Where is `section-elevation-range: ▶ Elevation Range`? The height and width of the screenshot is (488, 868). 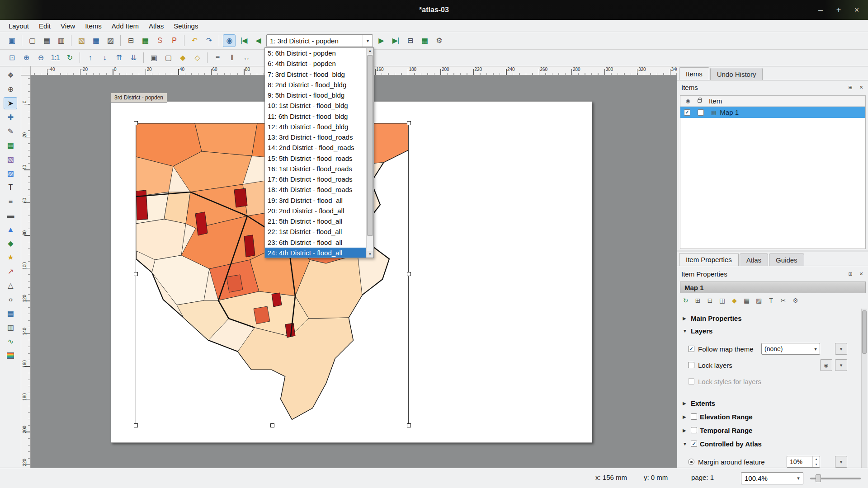 section-elevation-range: ▶ Elevation Range is located at coordinates (769, 417).